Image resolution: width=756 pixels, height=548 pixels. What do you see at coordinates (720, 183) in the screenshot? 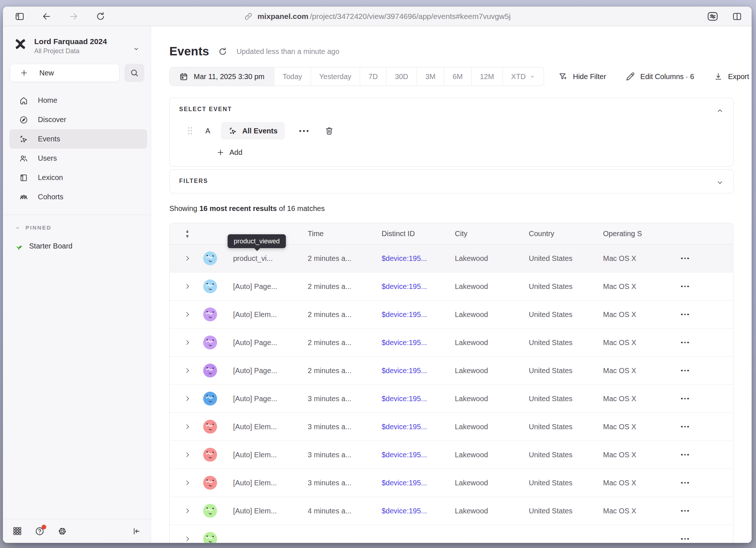
I see `expand-panel-icon` at bounding box center [720, 183].